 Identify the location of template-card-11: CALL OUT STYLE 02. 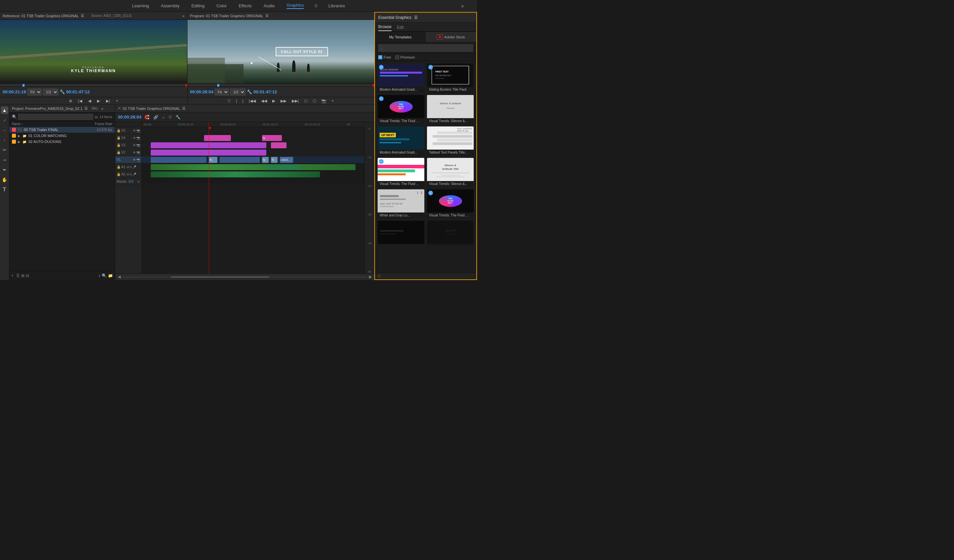
(450, 233).